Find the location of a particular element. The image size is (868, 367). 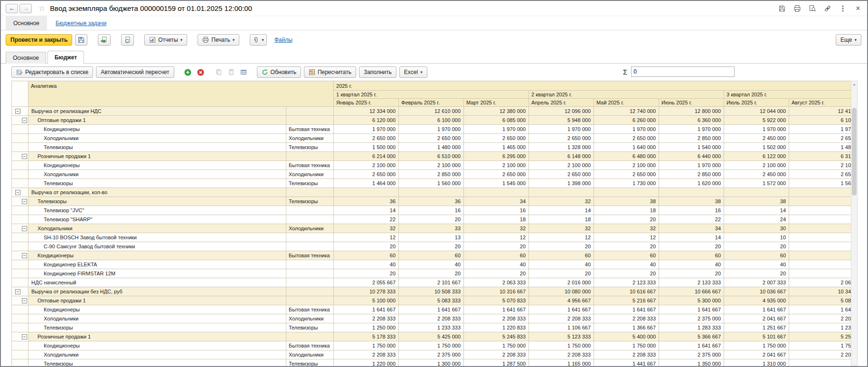

value-cell: 1 545 000 is located at coordinates (497, 183).